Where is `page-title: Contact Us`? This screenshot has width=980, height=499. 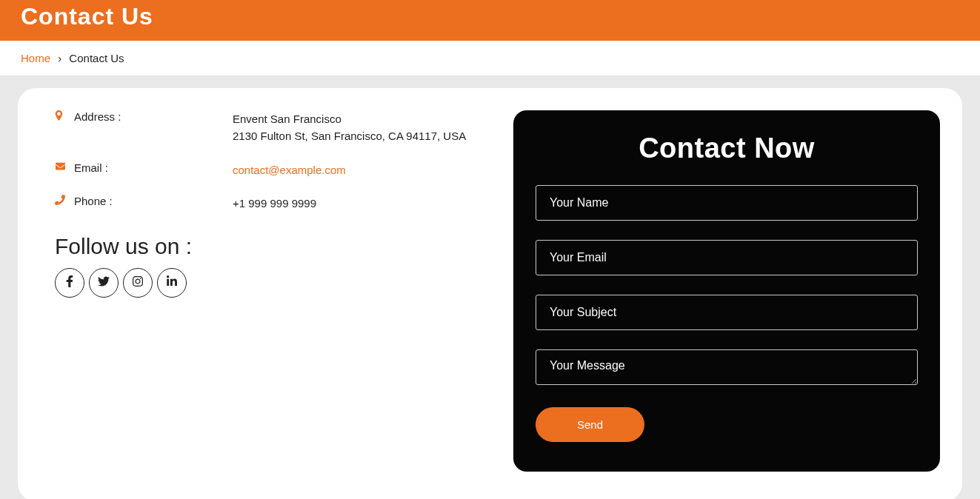 page-title: Contact Us is located at coordinates (87, 16).